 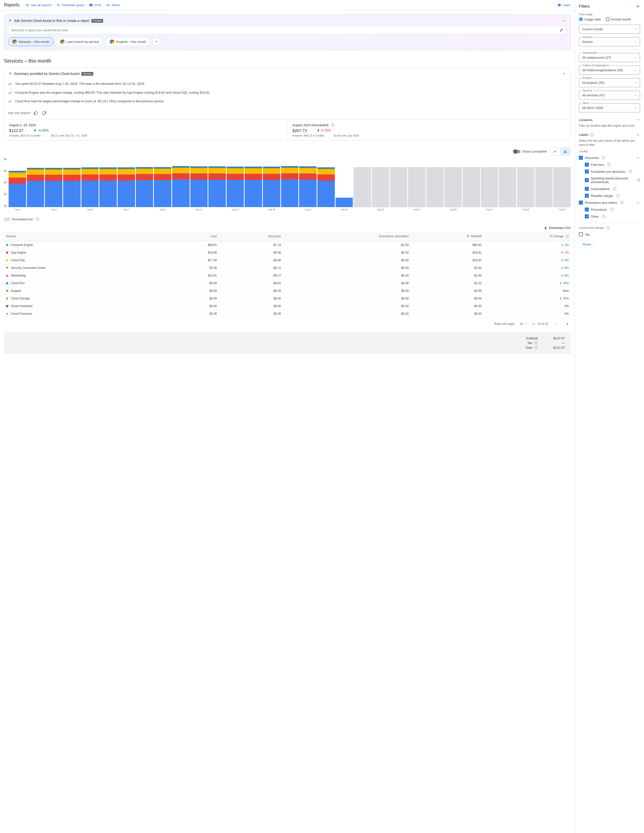 What do you see at coordinates (39, 5) in the screenshot?
I see `see-all-reports-link: See all reports` at bounding box center [39, 5].